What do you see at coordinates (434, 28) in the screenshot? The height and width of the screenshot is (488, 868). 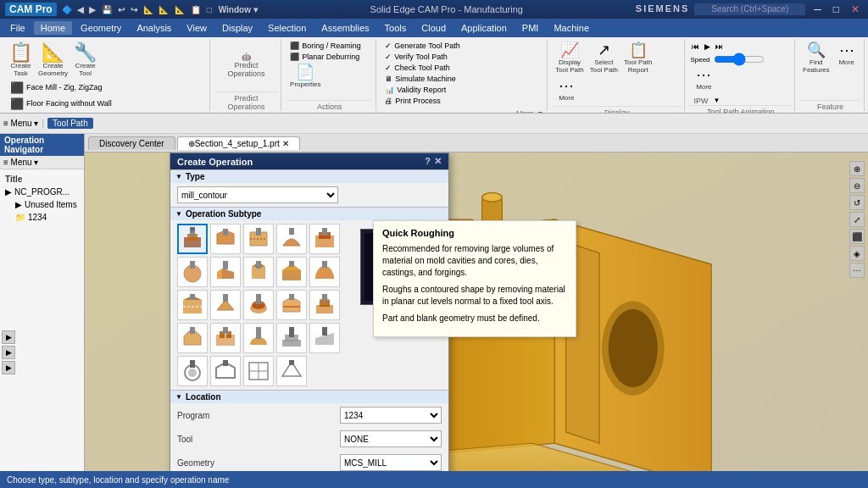 I see `menu-cloud: Cloud` at bounding box center [434, 28].